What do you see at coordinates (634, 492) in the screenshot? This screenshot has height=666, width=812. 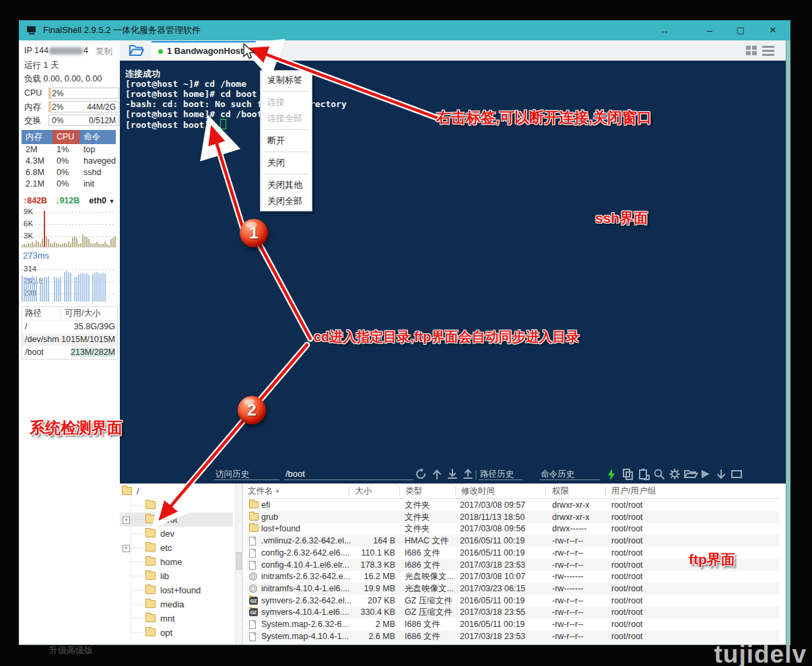 I see `column-header-5: 用户/用户组` at bounding box center [634, 492].